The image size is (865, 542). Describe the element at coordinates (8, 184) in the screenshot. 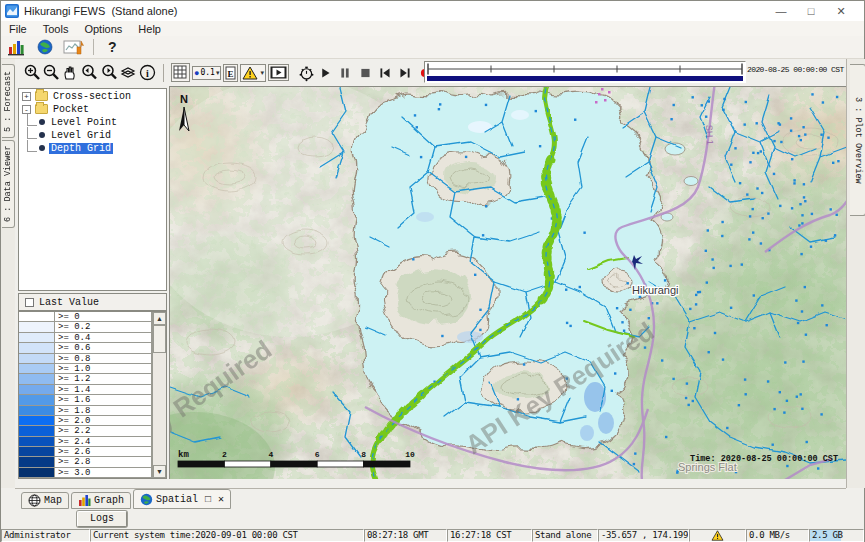

I see `tab-data-viewer: 6 : Data Viewer` at that location.